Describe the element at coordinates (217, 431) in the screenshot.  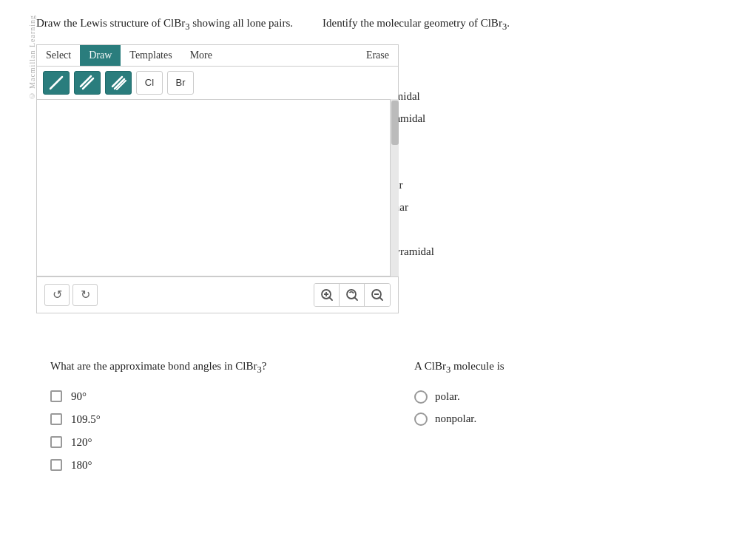
I see `checkbox-options-container: 90°109.5°120°180°` at that location.